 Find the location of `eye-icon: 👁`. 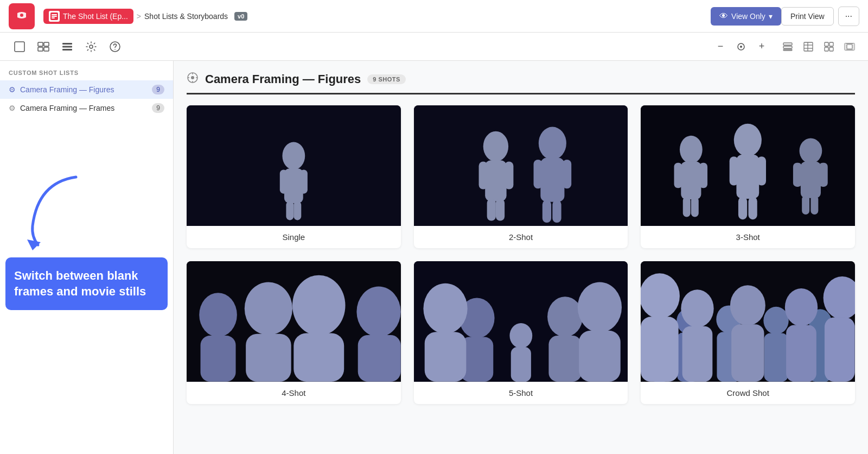

eye-icon: 👁 is located at coordinates (724, 16).